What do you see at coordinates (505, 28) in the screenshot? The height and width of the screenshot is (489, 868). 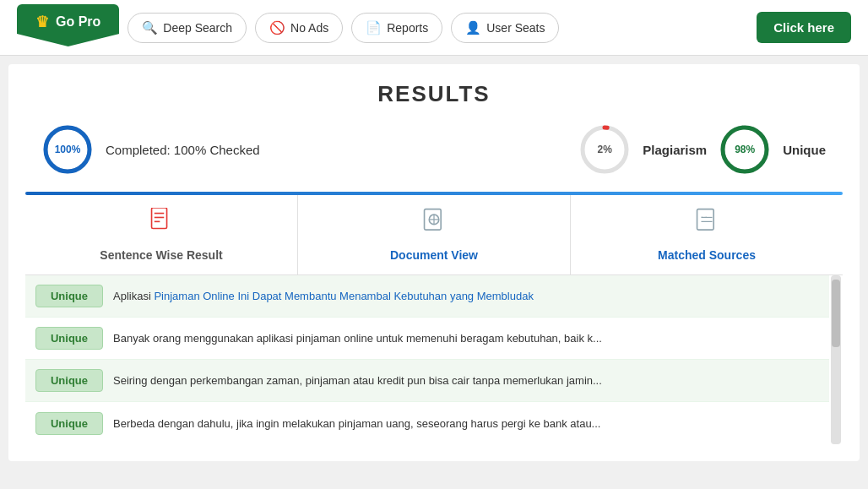 I see `user-seats-button: 👤 User Seats` at bounding box center [505, 28].